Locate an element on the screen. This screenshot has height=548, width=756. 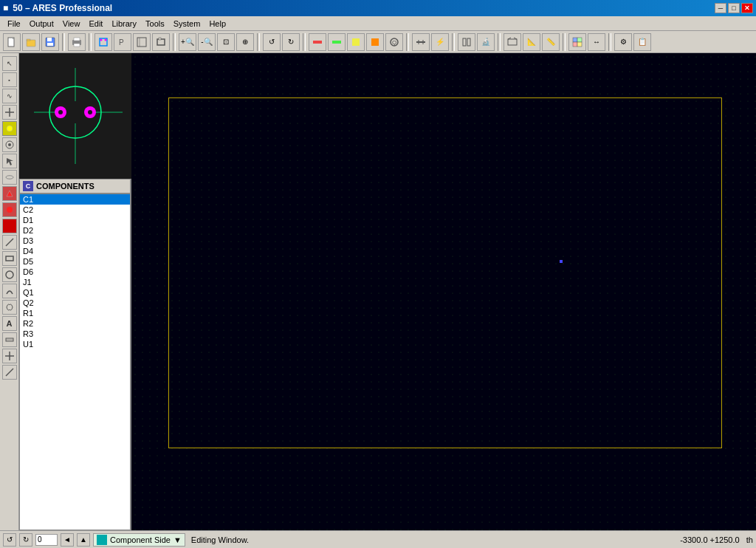
left-toolbar: ↖ ▪ ∿ is located at coordinates (10, 292).